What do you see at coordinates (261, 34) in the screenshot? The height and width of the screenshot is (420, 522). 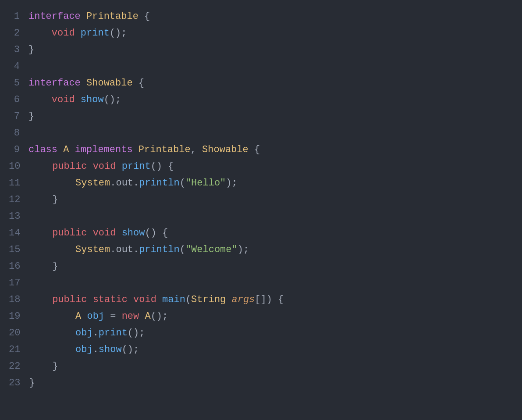 I see `code-line: 2 void print();` at bounding box center [261, 34].